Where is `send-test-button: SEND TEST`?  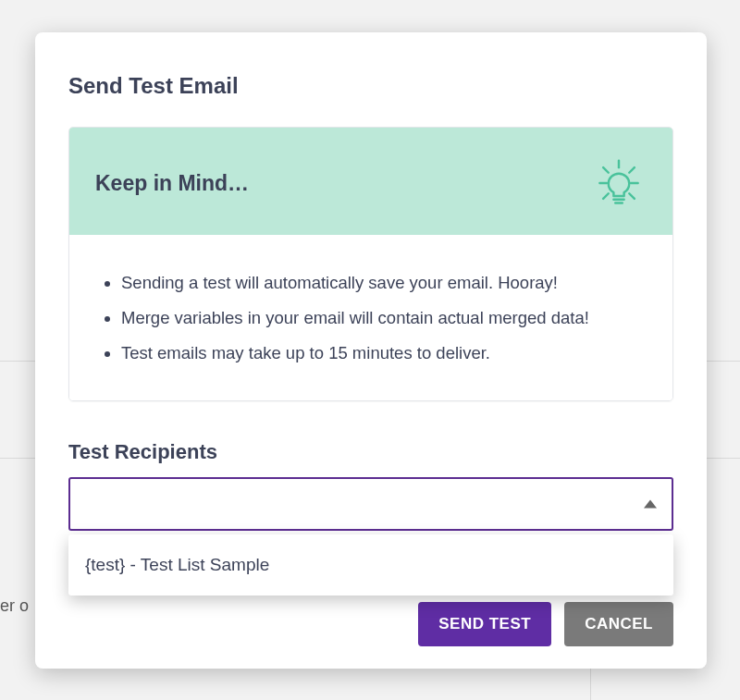 send-test-button: SEND TEST is located at coordinates (485, 624).